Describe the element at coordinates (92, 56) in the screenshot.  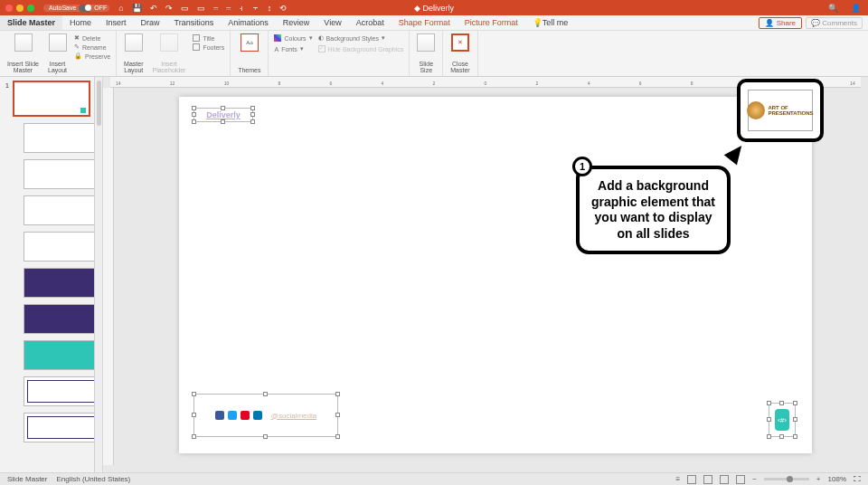
I see `preserve-button: 🔒 Preserve` at that location.